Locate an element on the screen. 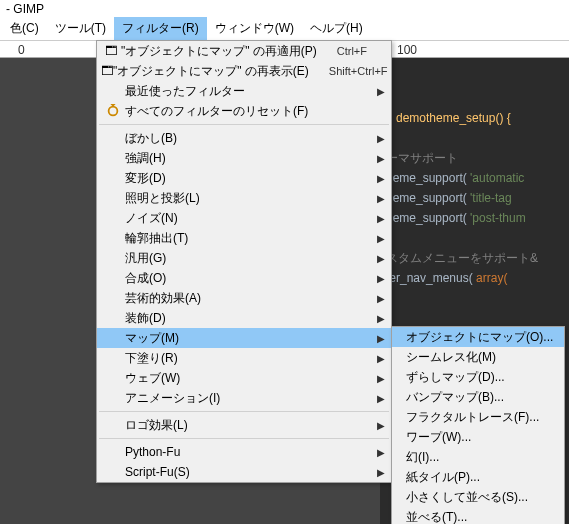  submenu-displace: ずらしマップ(D)... is located at coordinates (478, 377).